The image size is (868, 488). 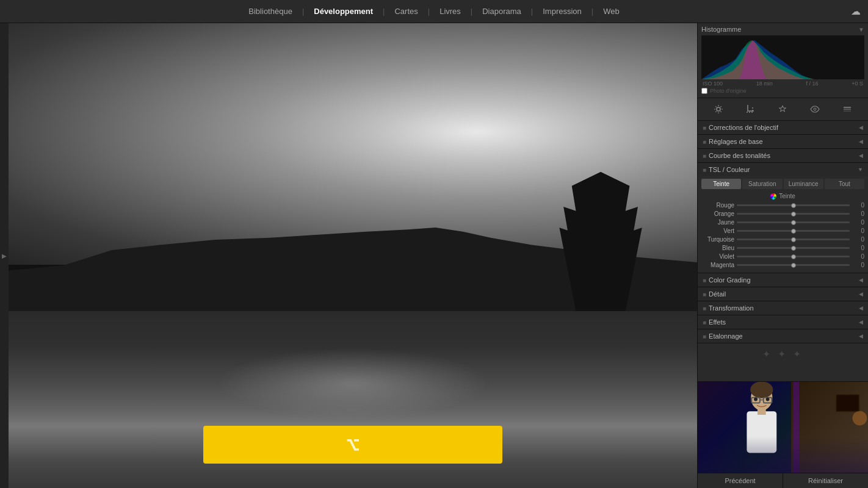 What do you see at coordinates (592, 11) in the screenshot?
I see `nav-sep-6: |` at bounding box center [592, 11].